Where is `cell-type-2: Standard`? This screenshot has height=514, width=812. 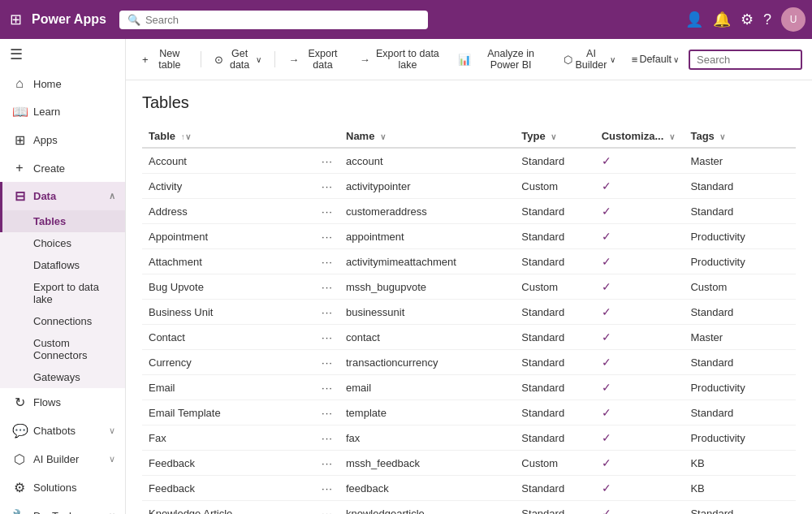 cell-type-2: Standard is located at coordinates (555, 211).